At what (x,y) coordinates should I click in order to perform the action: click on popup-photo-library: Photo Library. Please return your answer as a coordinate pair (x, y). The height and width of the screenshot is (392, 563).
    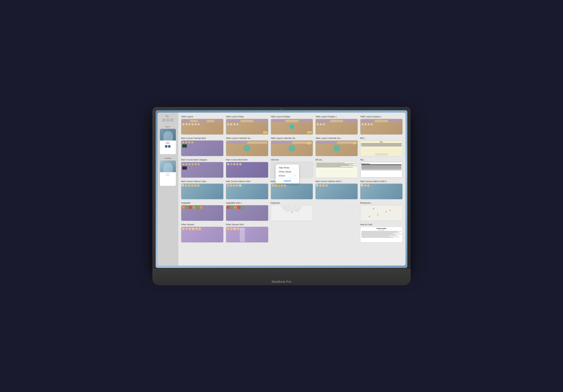
    Looking at the image, I should click on (287, 172).